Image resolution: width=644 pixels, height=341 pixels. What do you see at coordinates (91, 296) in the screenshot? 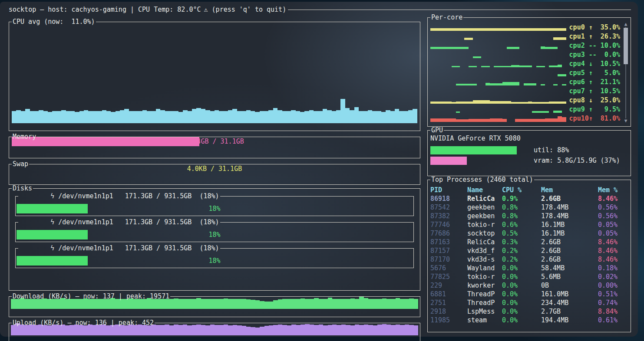
I see `download-title: Download (KB/s) — now: 137 | peak: 19571` at bounding box center [91, 296].